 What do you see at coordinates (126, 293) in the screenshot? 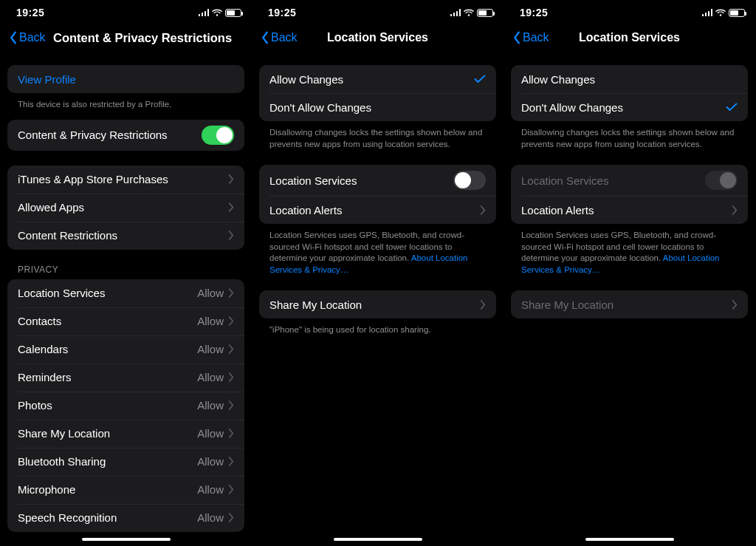
I see `privacy-row: Location Services Allow` at bounding box center [126, 293].